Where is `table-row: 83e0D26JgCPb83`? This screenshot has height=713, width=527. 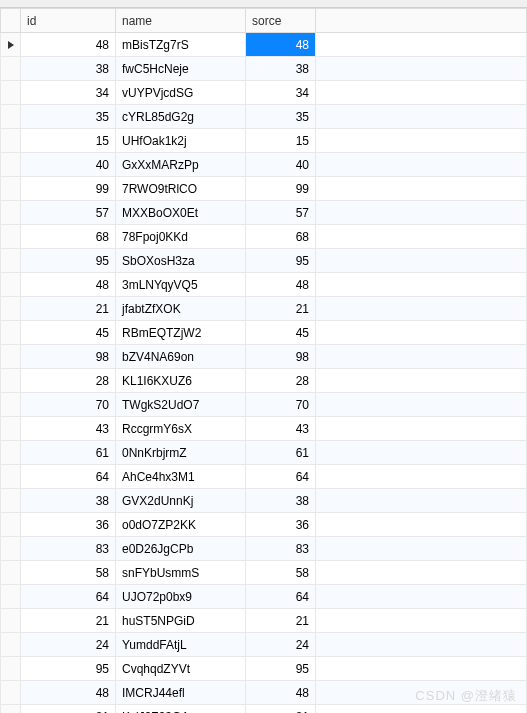
table-row: 83e0D26JgCPb83 is located at coordinates (264, 549).